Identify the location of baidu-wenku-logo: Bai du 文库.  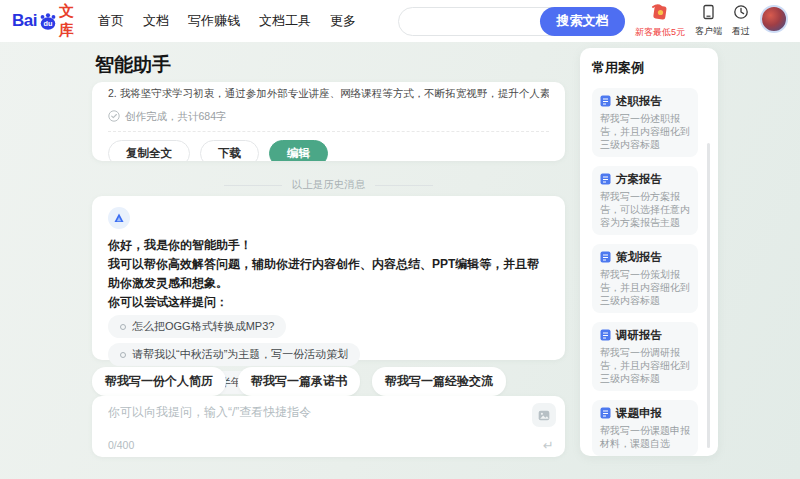
(43, 21).